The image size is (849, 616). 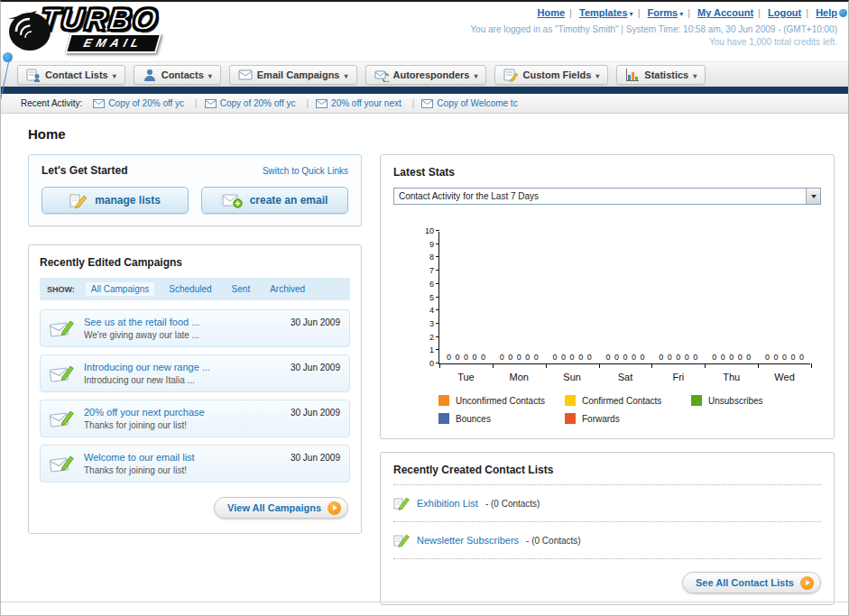 What do you see at coordinates (51, 103) in the screenshot?
I see `recent-activity-label: Recent Activity:` at bounding box center [51, 103].